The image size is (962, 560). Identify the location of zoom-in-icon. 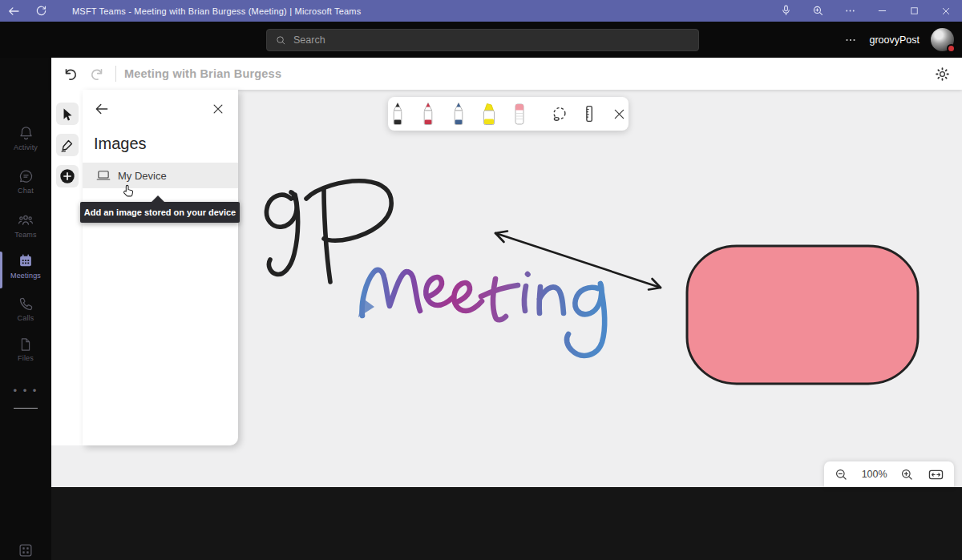
(907, 474).